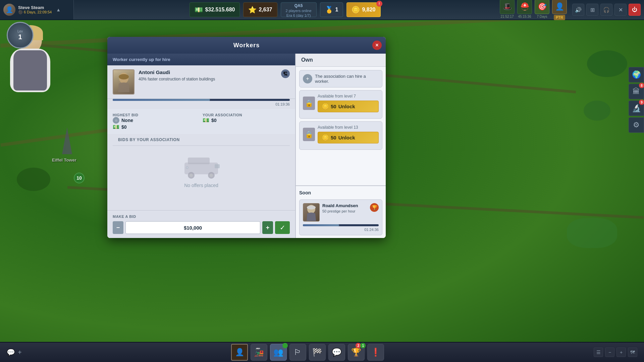 This screenshot has height=362, width=644. I want to click on user-status-label: ⚫ 6 Days, 22:09:54, so click(35, 12).